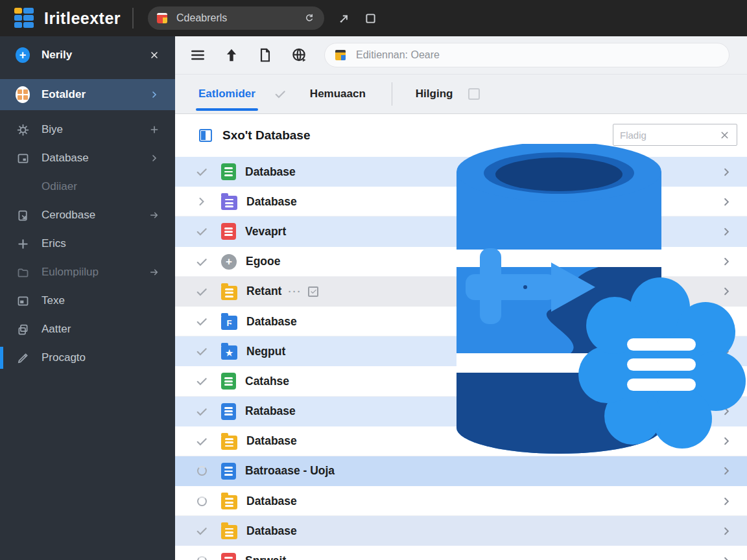 The height and width of the screenshot is (560, 747). Describe the element at coordinates (280, 94) in the screenshot. I see `tab-check-icon` at that location.